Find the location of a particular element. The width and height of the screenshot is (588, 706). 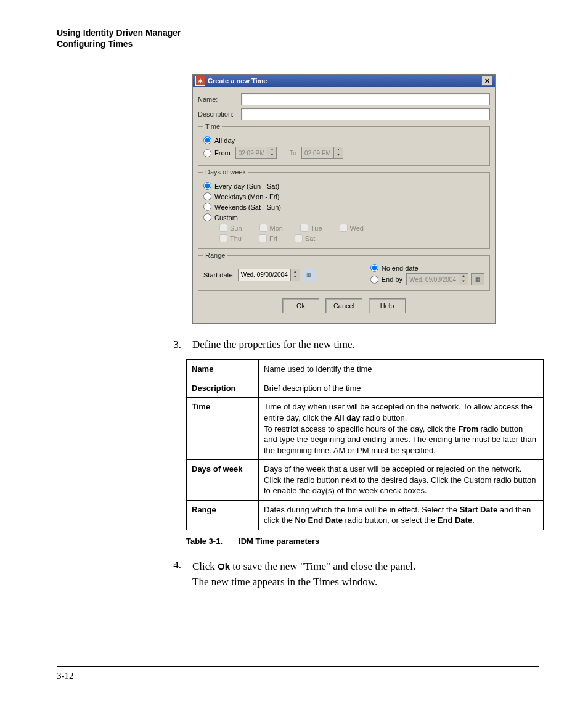

description-input is located at coordinates (365, 114).